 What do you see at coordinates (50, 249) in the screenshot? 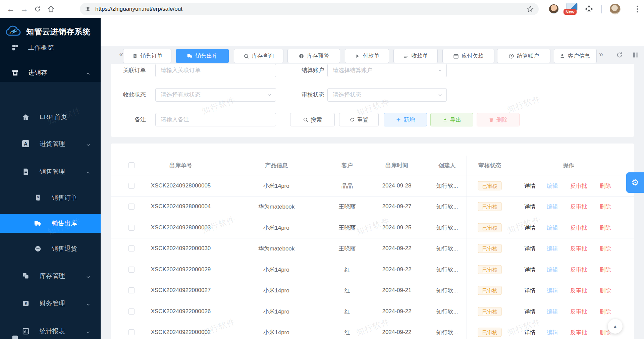
I see `sidebar-item-sales-return: 销售退货` at bounding box center [50, 249].